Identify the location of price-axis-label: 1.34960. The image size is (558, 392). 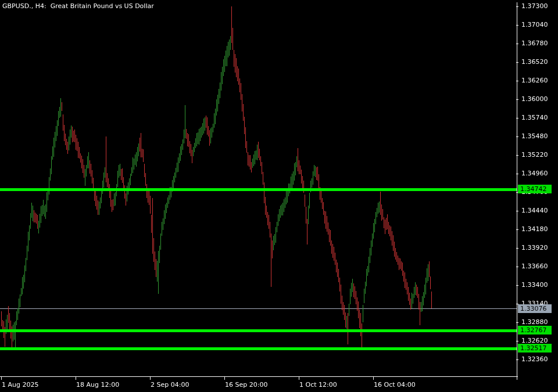
(535, 173).